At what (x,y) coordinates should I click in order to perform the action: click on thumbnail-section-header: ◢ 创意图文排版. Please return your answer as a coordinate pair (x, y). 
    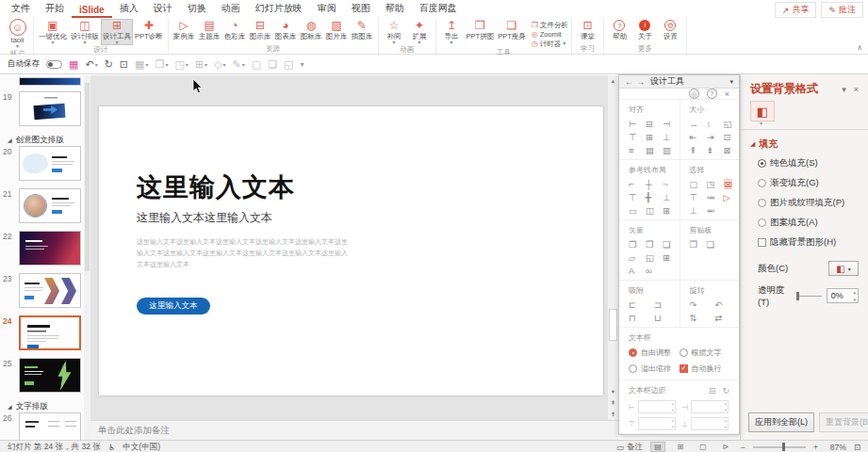
    Looking at the image, I should click on (45, 139).